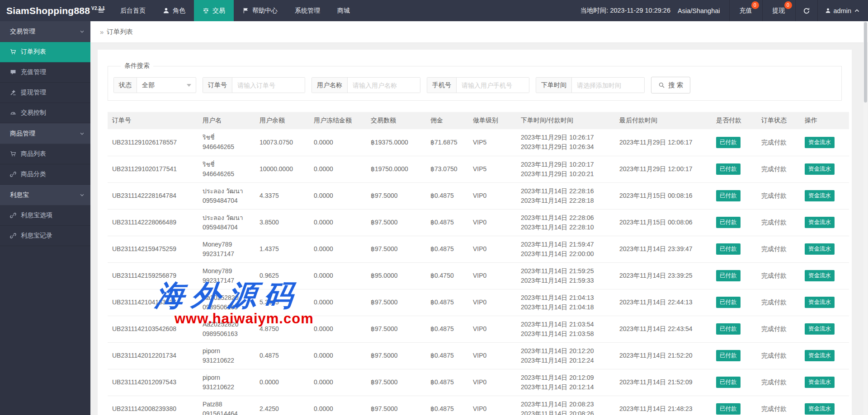 The width and height of the screenshot is (868, 415). What do you see at coordinates (45, 72) in the screenshot?
I see `sidebar-item-3: 充值管理` at bounding box center [45, 72].